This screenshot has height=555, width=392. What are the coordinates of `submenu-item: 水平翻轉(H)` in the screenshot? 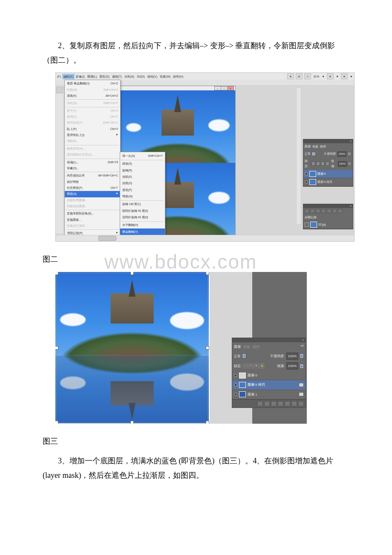 It's located at (142, 225).